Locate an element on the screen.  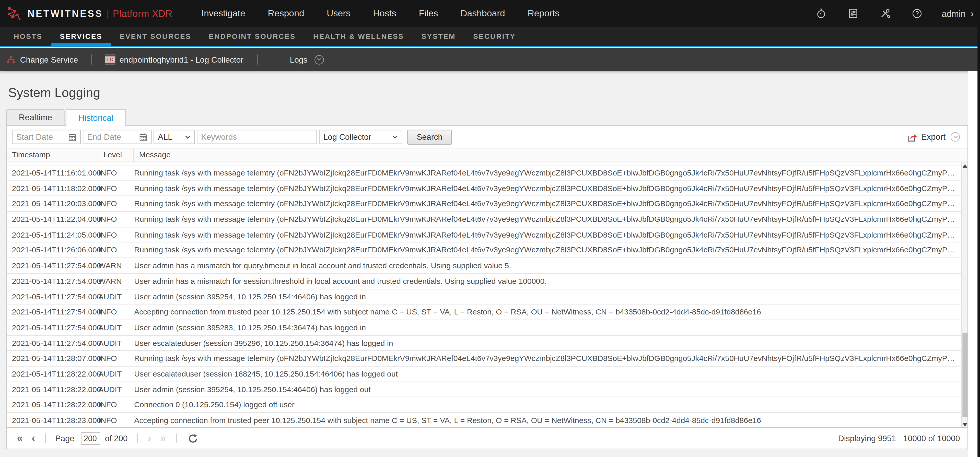
subnav-item-system: SYSTEM is located at coordinates (439, 36).